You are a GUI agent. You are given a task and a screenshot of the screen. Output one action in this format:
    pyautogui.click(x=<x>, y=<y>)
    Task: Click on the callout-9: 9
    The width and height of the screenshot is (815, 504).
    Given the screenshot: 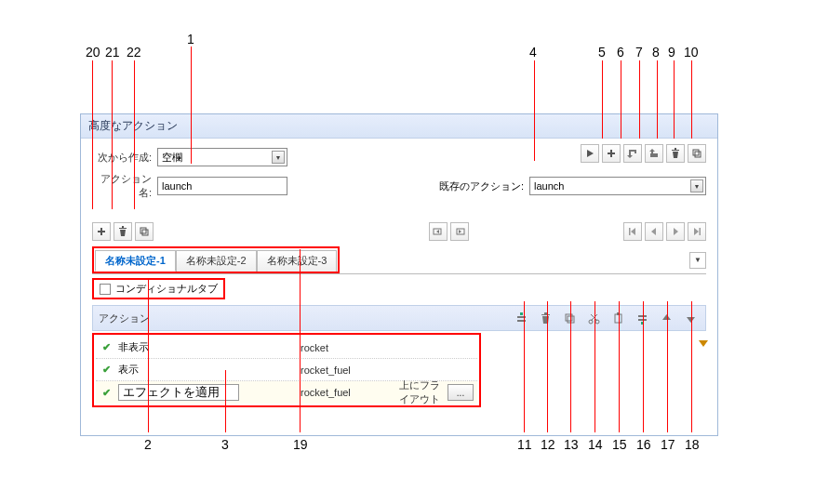 What is the action you would take?
    pyautogui.click(x=672, y=52)
    